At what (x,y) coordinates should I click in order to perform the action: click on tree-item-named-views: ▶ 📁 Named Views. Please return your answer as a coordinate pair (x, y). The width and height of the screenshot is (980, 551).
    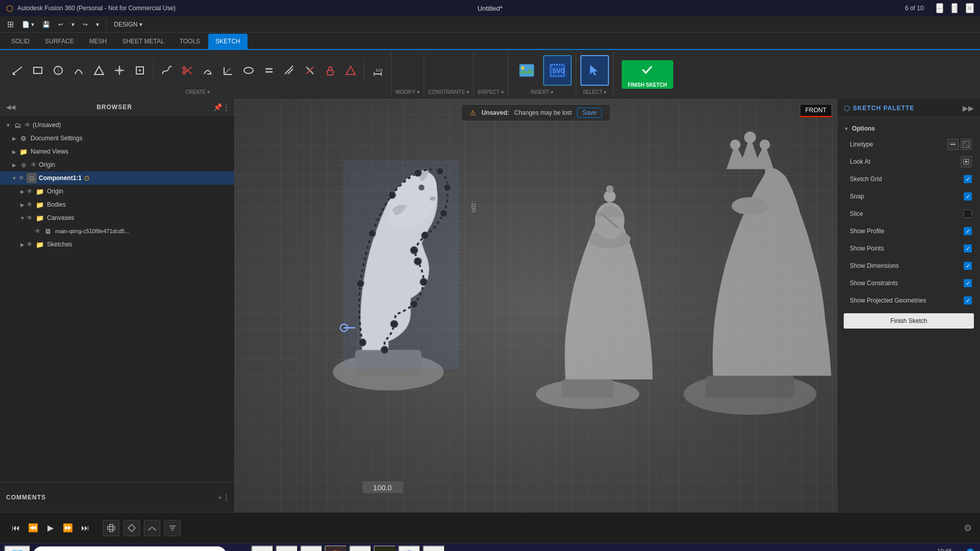
    Looking at the image, I should click on (117, 152).